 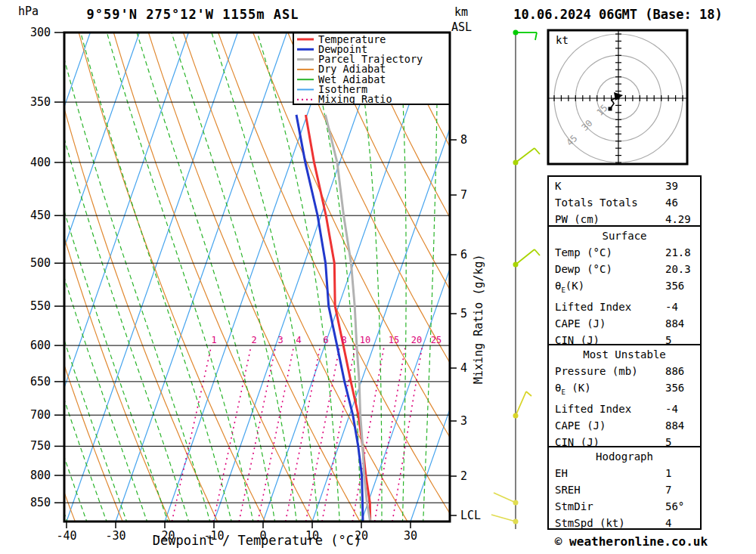 I want to click on indices-box-hodograph: HodographEH1SREH7StmDir56°StmSpd (kt)4, so click(x=624, y=488).